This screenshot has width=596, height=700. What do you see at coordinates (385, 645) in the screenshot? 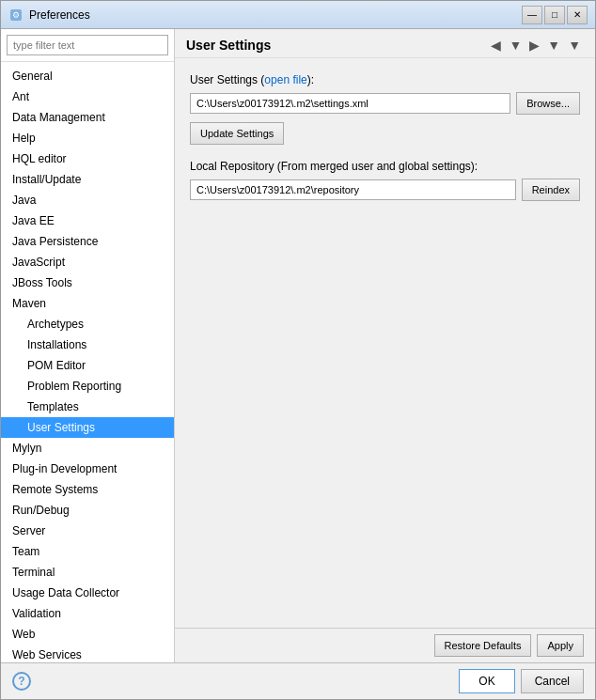
I see `panel-bottom-bar: Restore Defaults Apply` at bounding box center [385, 645].